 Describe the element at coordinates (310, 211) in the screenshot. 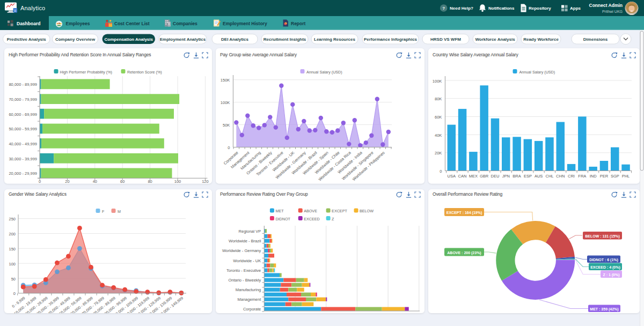

I see `svg-text: ABOVE` at that location.